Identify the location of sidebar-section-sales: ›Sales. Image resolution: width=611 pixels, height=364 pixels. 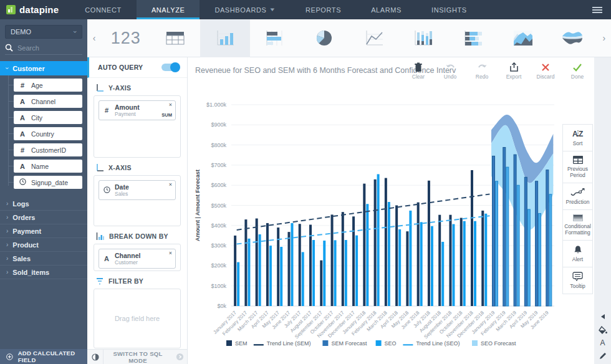
(44, 259).